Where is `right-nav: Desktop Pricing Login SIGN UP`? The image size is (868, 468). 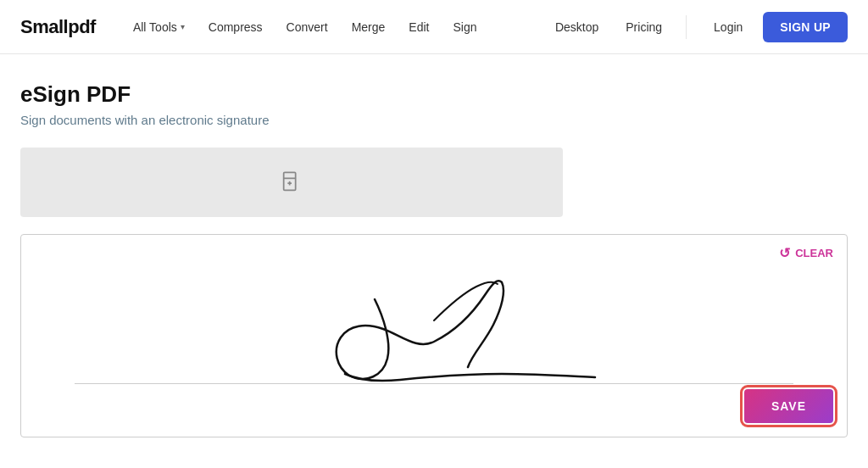
right-nav: Desktop Pricing Login SIGN UP is located at coordinates (697, 27).